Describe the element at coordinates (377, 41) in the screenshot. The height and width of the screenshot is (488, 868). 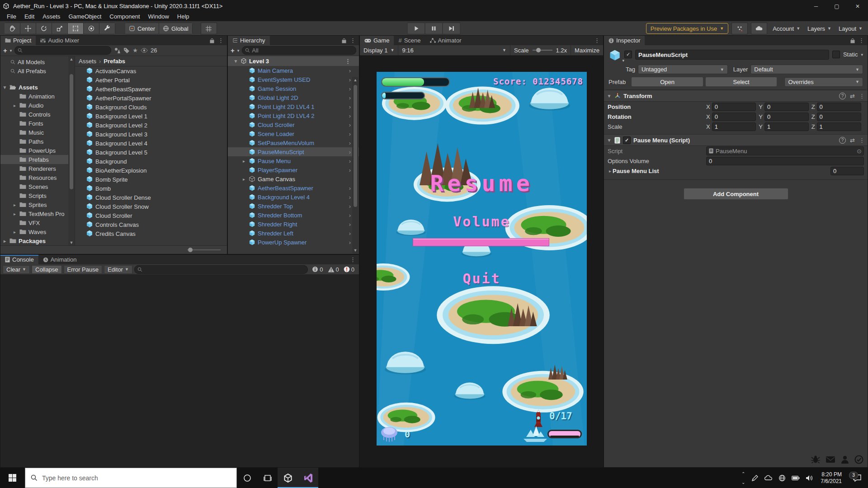
I see `tab-game: Game` at that location.